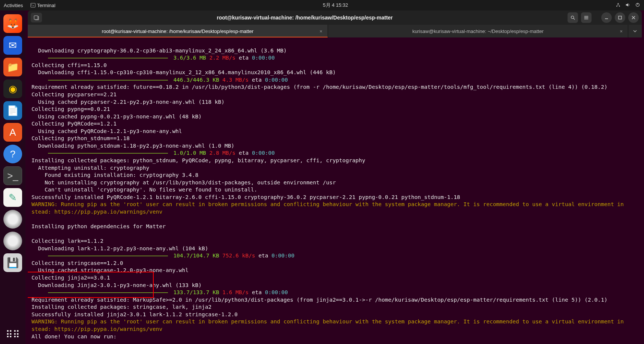 This screenshot has height=344, width=644. I want to click on menu-button, so click(586, 18).